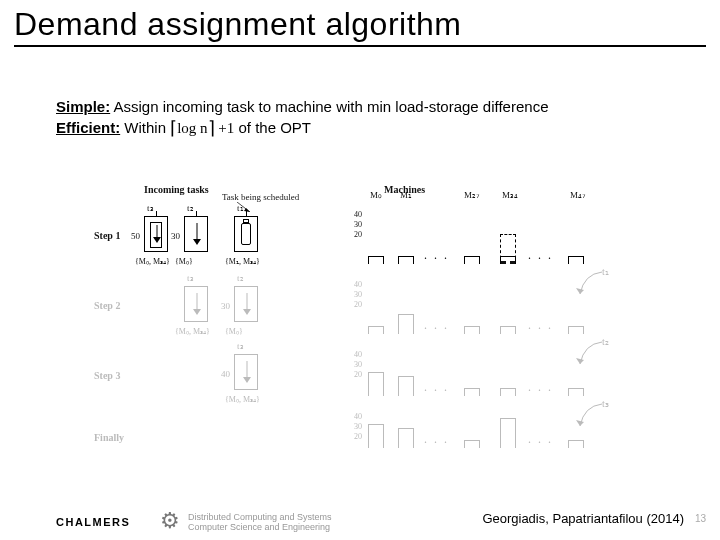 The image size is (720, 540). Describe the element at coordinates (384, 239) in the screenshot. I see `step-1-row: Step 1 t₃ 50 {M₀, M₃₄} t₂ 30 {M₀} t₁ {M₁…` at that location.